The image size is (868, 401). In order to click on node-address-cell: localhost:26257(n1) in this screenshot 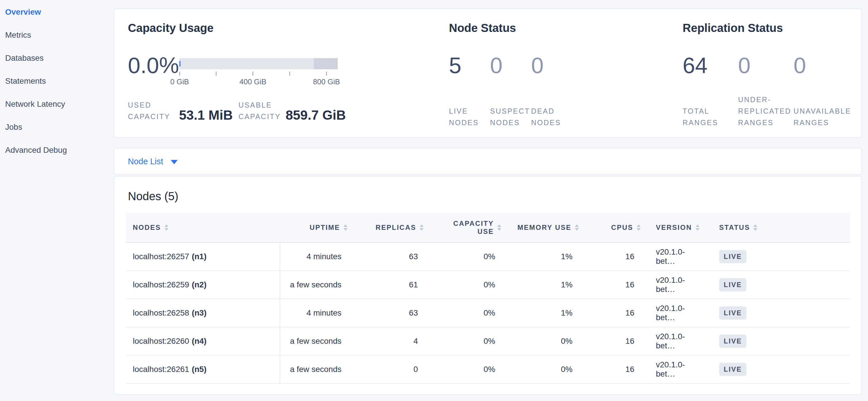, I will do `click(203, 257)`.